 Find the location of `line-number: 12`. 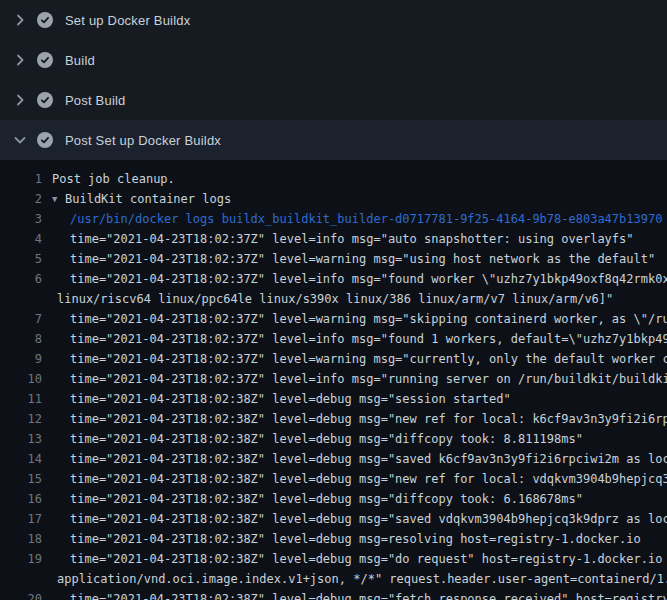

line-number: 12 is located at coordinates (21, 419).